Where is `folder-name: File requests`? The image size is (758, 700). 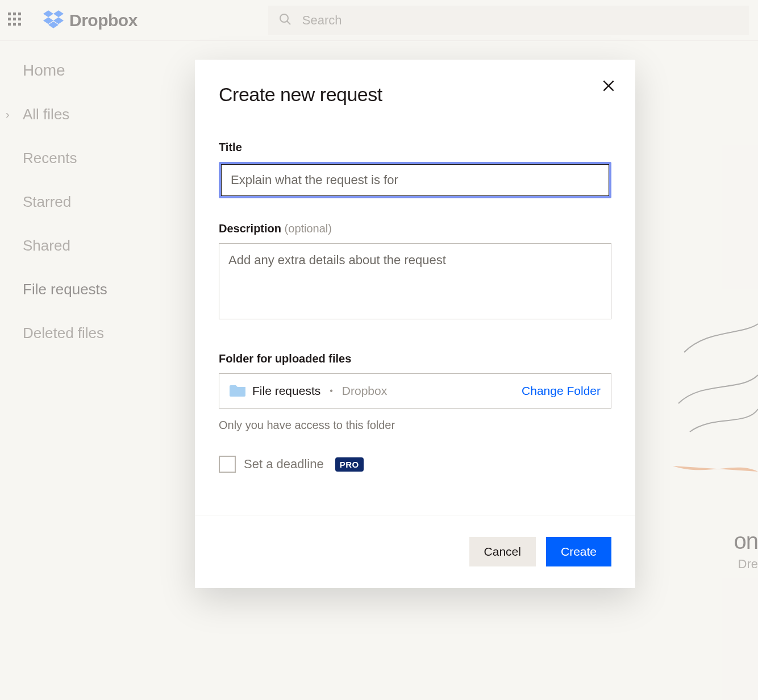 folder-name: File requests is located at coordinates (286, 391).